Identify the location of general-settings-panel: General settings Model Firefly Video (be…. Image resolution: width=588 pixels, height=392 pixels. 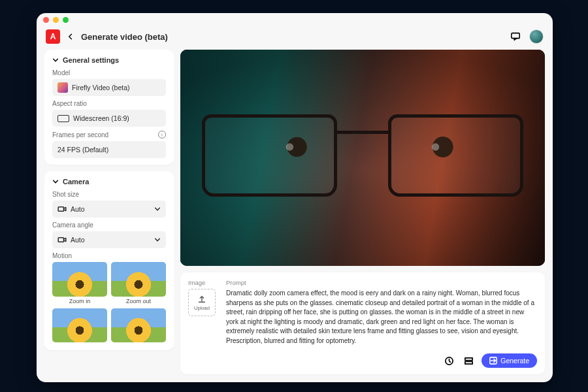
(109, 107).